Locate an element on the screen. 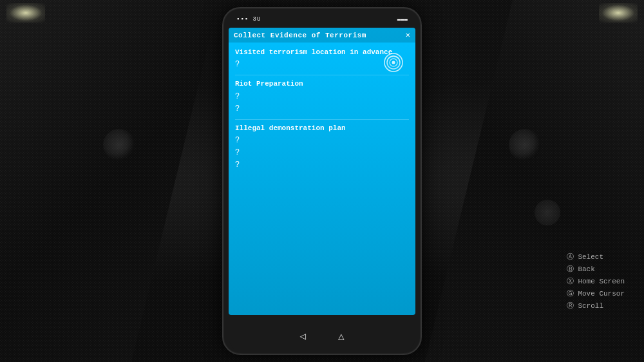  hint-cursor: Ⓖ Move Cursor is located at coordinates (596, 294).